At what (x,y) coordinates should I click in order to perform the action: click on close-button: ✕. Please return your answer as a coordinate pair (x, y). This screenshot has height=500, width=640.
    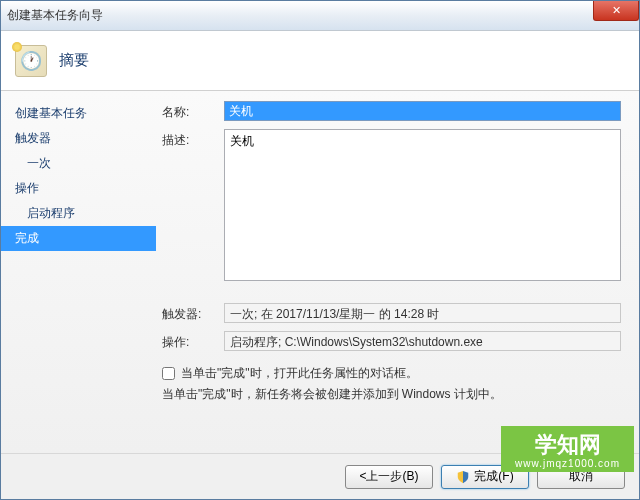
    Looking at the image, I should click on (616, 11).